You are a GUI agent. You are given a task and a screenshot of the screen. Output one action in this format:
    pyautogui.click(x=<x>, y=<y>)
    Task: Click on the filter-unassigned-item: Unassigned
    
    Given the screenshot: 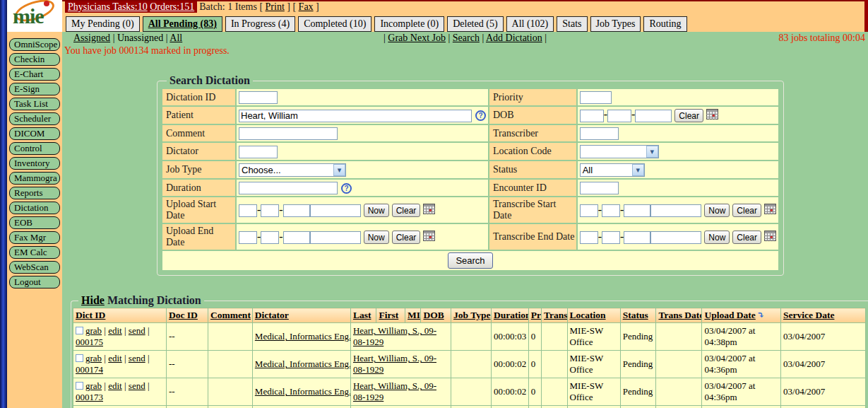 What is the action you would take?
    pyautogui.click(x=140, y=38)
    